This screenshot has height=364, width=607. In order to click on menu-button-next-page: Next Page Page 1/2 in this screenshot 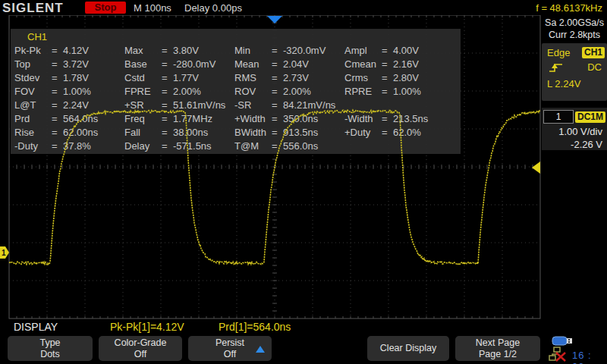, I will do `click(498, 349)`.